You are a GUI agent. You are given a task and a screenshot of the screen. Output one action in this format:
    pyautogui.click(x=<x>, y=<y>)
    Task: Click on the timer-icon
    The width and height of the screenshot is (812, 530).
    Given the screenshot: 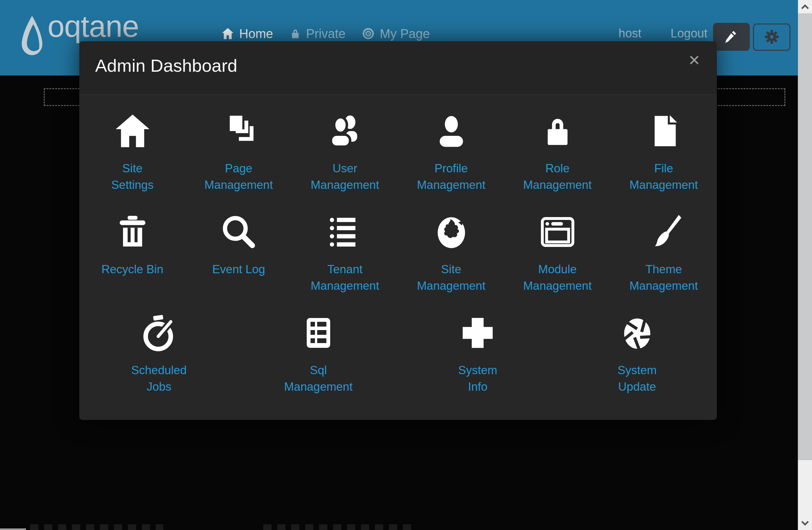 What is the action you would take?
    pyautogui.click(x=159, y=333)
    